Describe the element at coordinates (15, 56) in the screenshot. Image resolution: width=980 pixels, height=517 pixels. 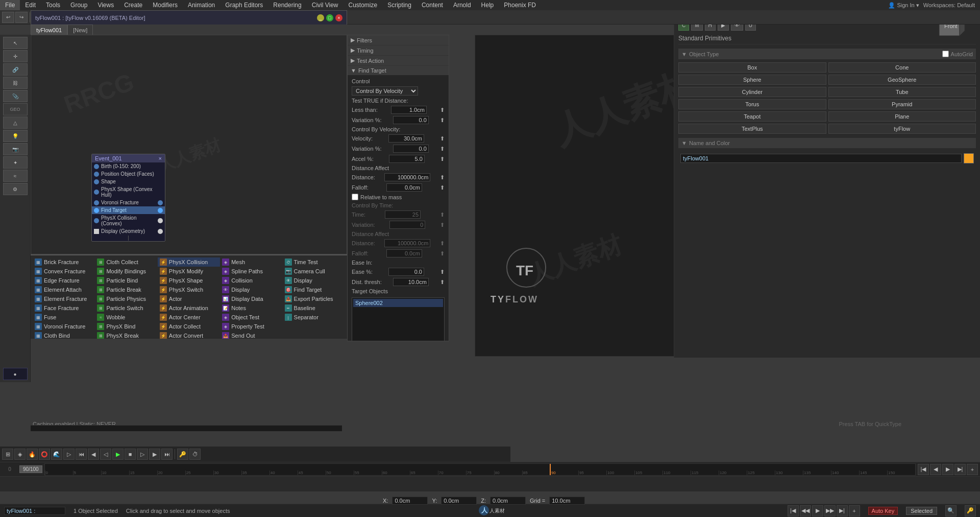
I see `move-tool: ✛` at that location.